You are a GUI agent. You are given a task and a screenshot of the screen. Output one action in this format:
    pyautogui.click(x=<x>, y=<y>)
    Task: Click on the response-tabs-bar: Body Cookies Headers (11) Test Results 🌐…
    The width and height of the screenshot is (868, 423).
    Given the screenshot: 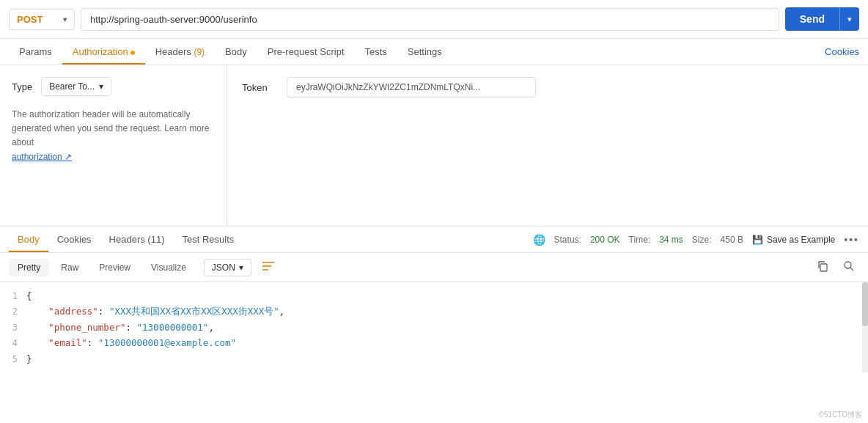 What is the action you would take?
    pyautogui.click(x=434, y=240)
    